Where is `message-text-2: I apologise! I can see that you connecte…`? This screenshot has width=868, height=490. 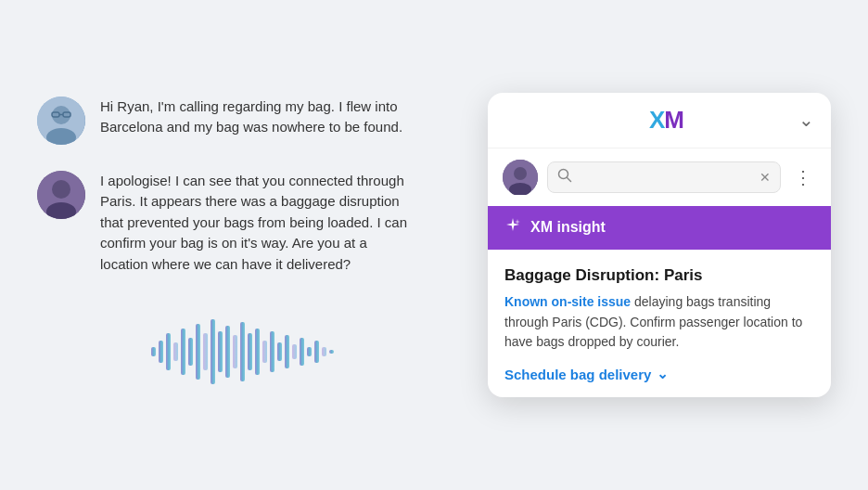
message-text-2: I apologise! I can see that you connecte… is located at coordinates (258, 223).